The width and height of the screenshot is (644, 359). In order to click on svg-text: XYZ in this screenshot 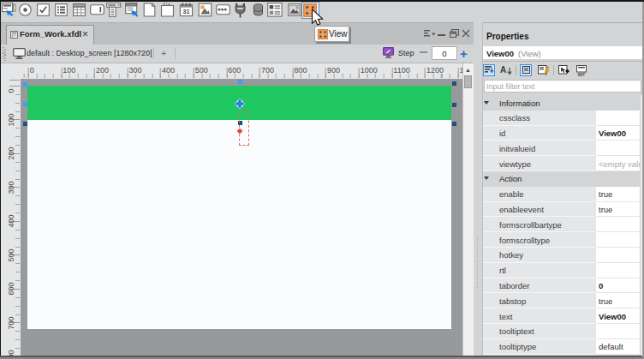, I will do `click(166, 4)`.